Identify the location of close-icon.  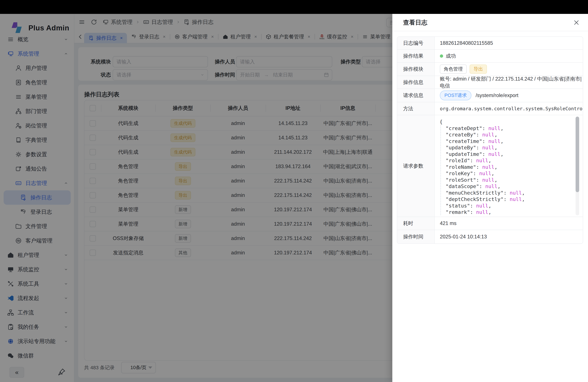
(577, 23).